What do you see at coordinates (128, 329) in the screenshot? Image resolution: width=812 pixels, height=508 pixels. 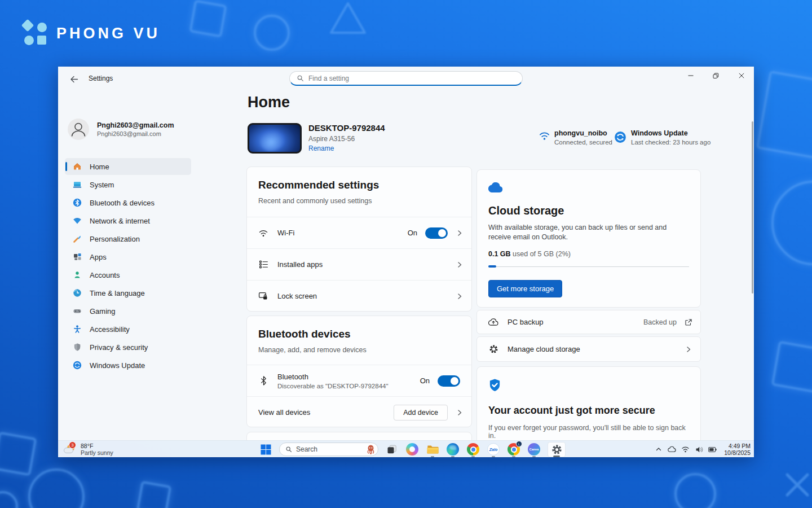 I see `sidebar-item-accessibility: Accessibility` at bounding box center [128, 329].